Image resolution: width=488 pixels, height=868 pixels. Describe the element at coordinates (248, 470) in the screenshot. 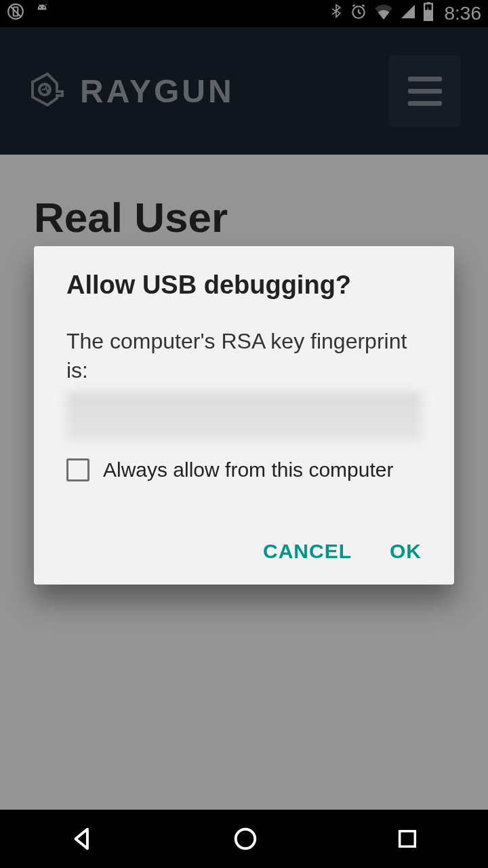

I see `always-allow-label: Always allow from this computer` at that location.